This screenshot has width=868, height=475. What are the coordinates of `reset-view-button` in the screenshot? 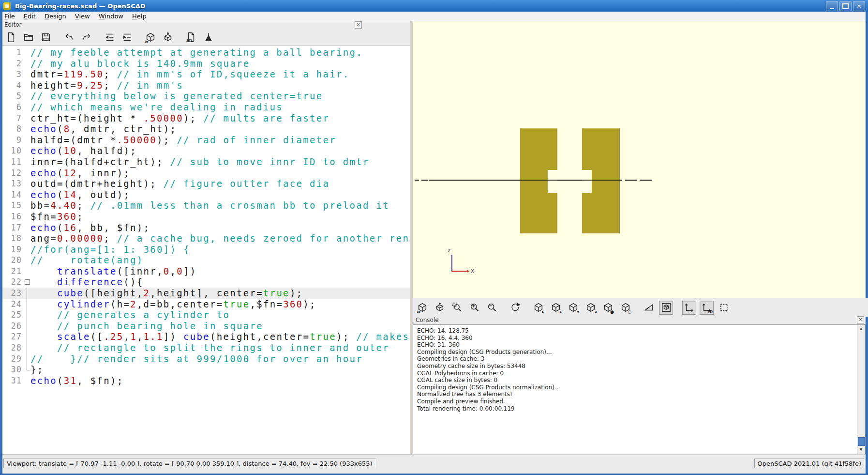 It's located at (515, 308).